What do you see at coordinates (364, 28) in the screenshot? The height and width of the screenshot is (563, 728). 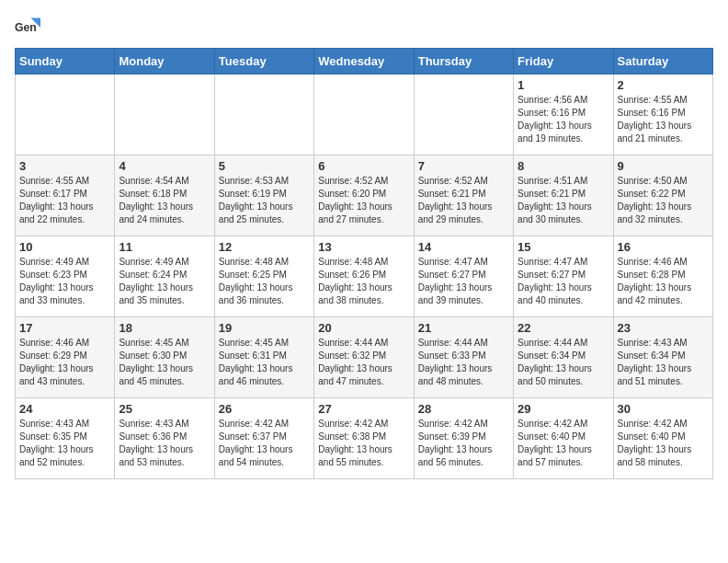 I see `page-header: Gen` at bounding box center [364, 28].